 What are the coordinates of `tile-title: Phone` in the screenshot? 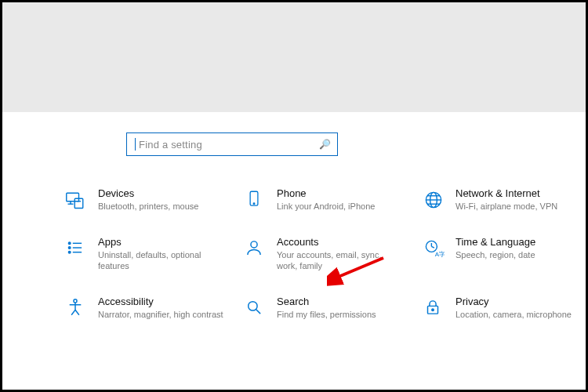 It's located at (326, 194).